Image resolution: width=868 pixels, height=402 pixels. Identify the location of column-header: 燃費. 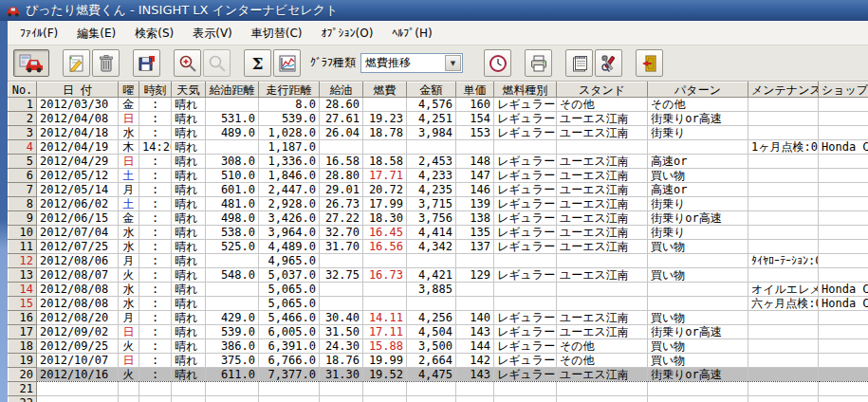
(385, 90).